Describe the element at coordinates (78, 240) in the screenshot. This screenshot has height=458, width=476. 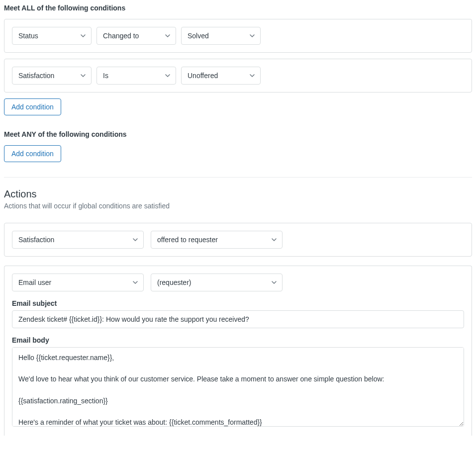
I see `action-field-select: Satisfaction` at that location.